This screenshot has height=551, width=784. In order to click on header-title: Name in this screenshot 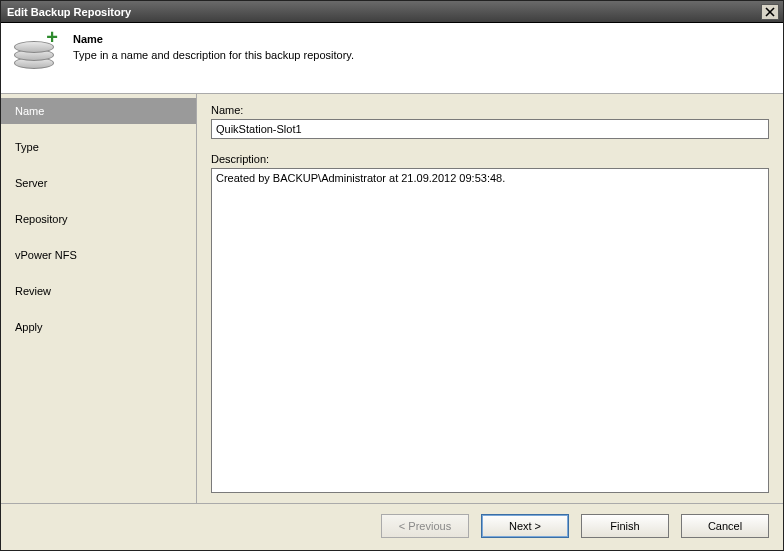, I will do `click(214, 39)`.